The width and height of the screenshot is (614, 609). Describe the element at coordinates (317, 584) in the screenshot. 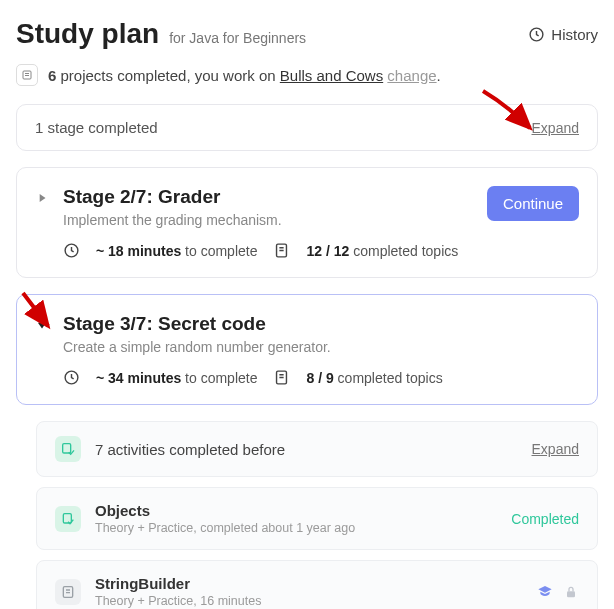

I see `topic-card-stringbuilder: StringBuilder Theory + Practice, 16 minu…` at that location.